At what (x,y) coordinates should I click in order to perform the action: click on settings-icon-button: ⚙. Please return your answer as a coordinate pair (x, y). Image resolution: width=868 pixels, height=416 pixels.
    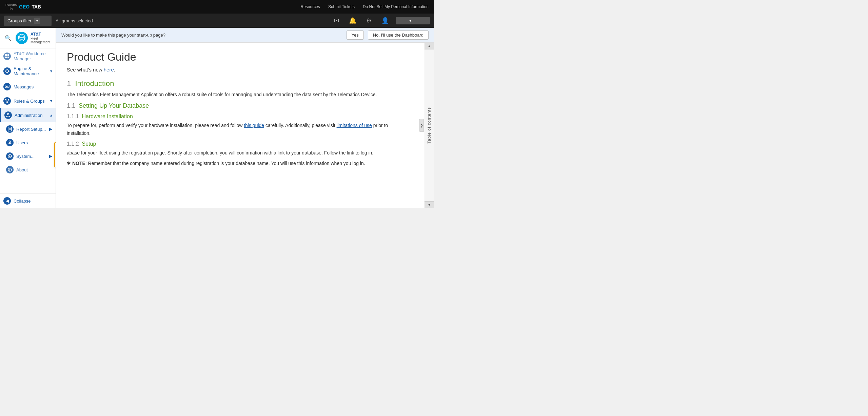
    Looking at the image, I should click on (369, 21).